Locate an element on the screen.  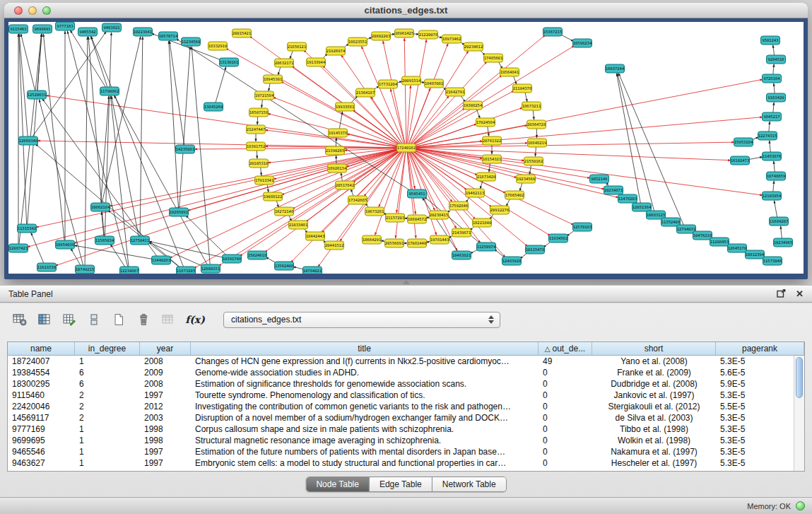
graph-node: 11250974 is located at coordinates (486, 247).